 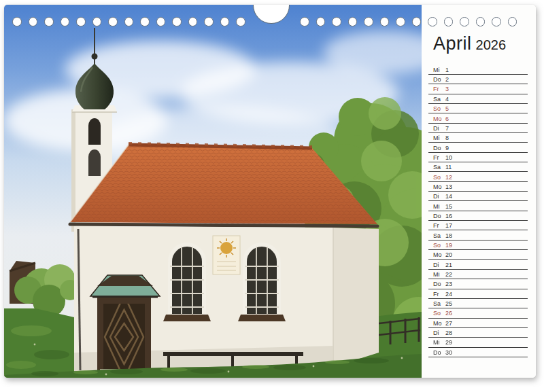 I want to click on day-number: 5, so click(x=447, y=109).